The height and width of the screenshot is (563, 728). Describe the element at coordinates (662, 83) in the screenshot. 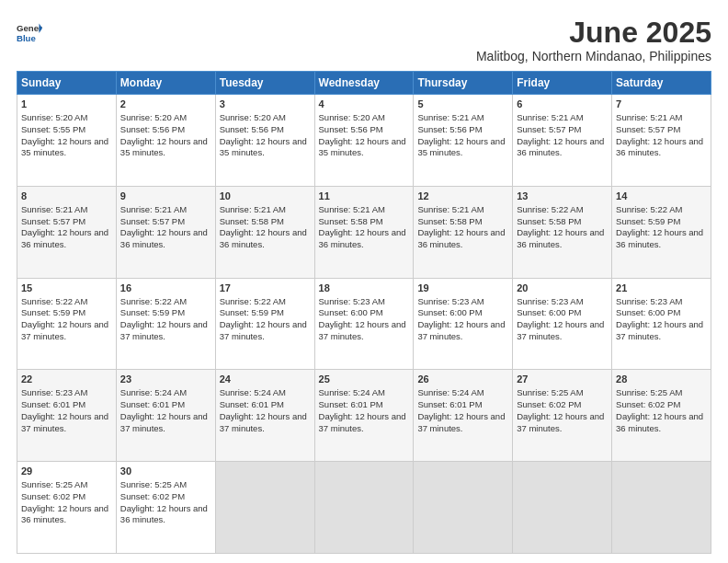

I see `col-saturday: Saturday` at that location.